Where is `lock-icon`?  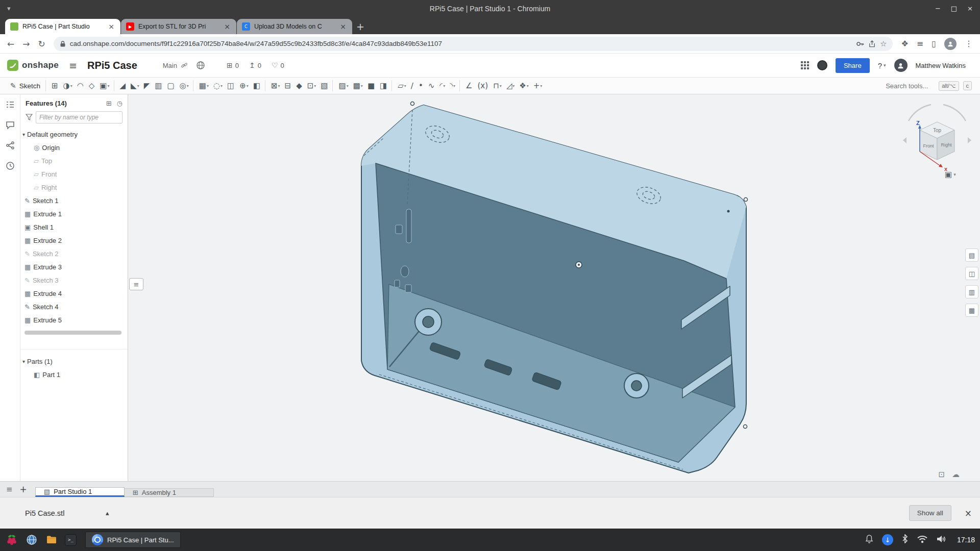 lock-icon is located at coordinates (63, 44).